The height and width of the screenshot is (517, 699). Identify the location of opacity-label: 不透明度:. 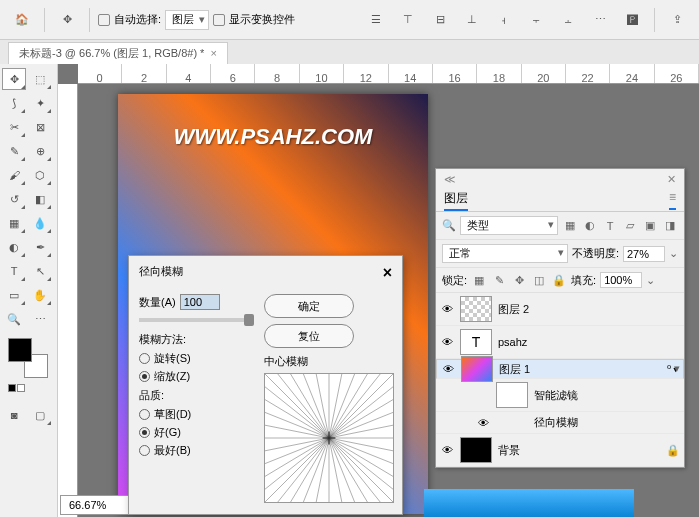
(596, 254).